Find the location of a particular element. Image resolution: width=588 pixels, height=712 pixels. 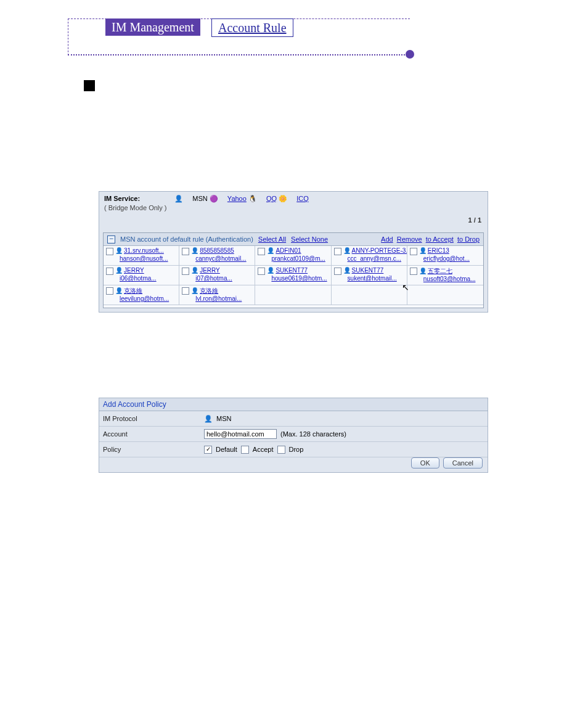

account-mail-link: house0619@hotm... is located at coordinates (299, 279).